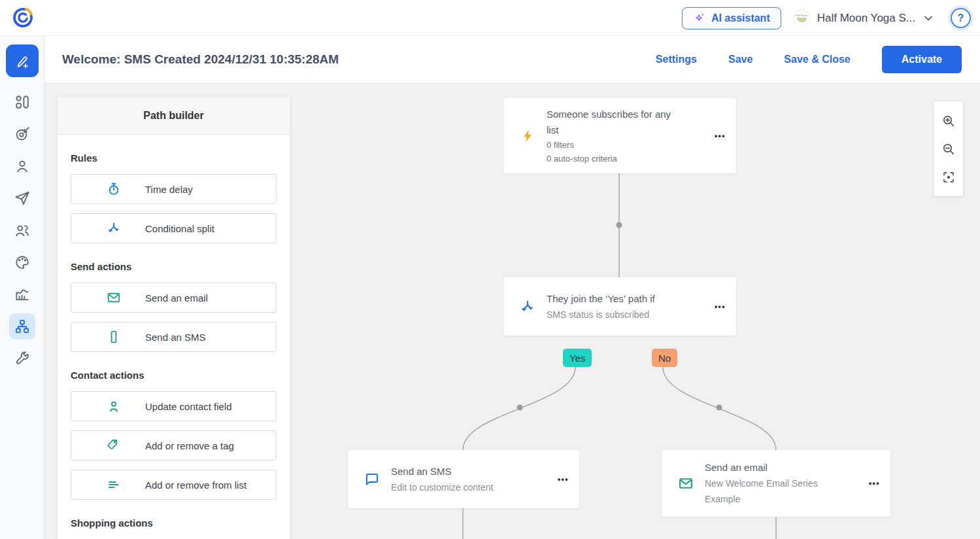 The width and height of the screenshot is (980, 539). I want to click on sparkle-icon, so click(700, 18).